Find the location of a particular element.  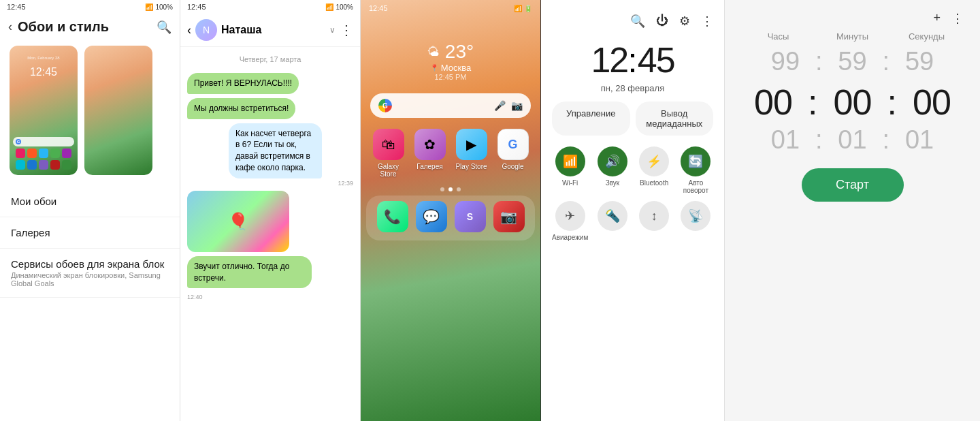

chat-contact-name: Наташа is located at coordinates (274, 30).